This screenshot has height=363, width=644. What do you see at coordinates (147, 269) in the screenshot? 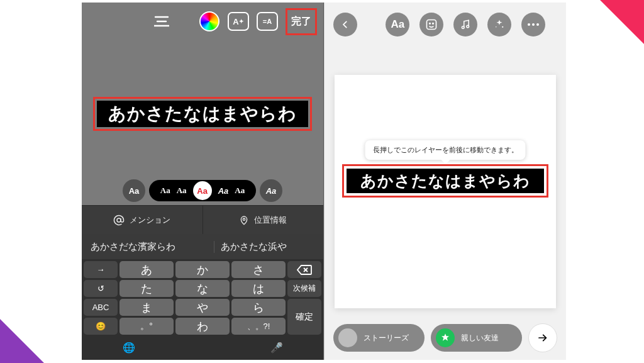
I see `key-a: あ` at bounding box center [147, 269].